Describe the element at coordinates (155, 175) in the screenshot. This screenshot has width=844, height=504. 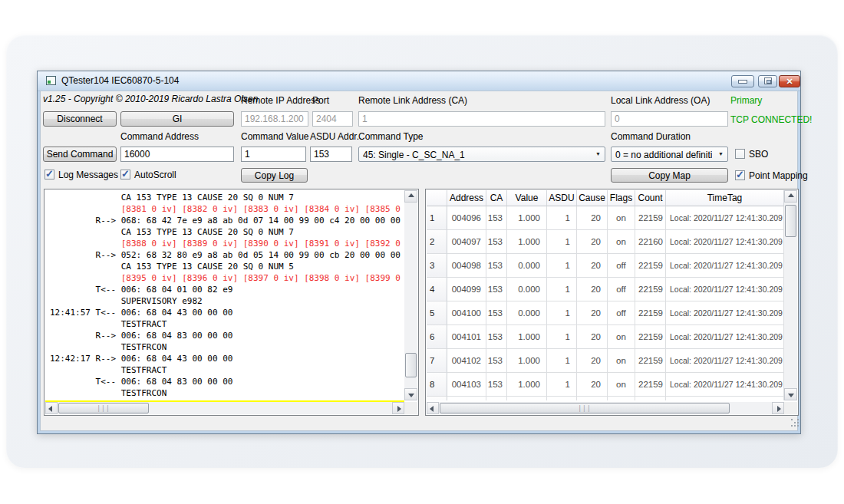
I see `autoscroll-label: AutoScroll` at that location.